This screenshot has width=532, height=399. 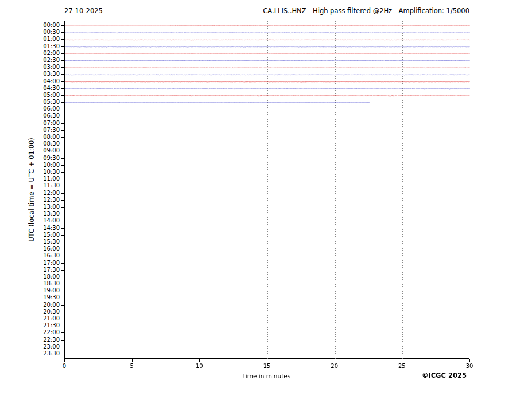 I want to click on y-tick-label: 13:00, so click(x=30, y=207).